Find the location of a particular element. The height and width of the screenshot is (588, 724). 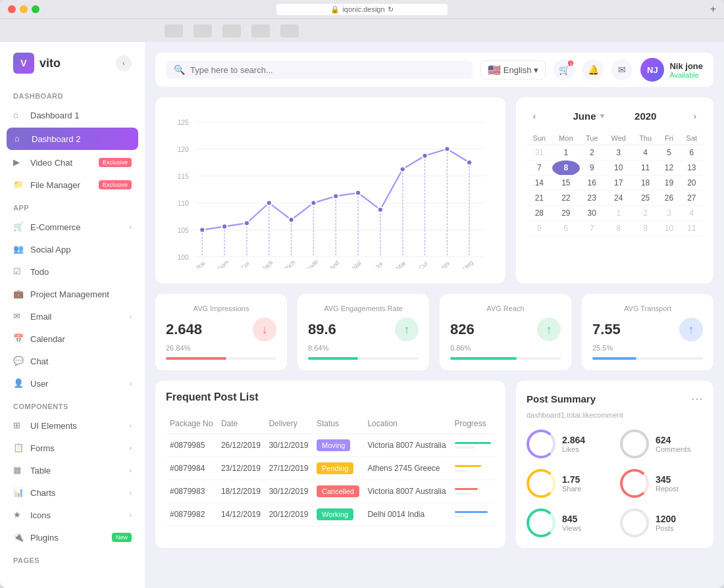

language-selector: 🇺🇸 English ▾ is located at coordinates (513, 70).